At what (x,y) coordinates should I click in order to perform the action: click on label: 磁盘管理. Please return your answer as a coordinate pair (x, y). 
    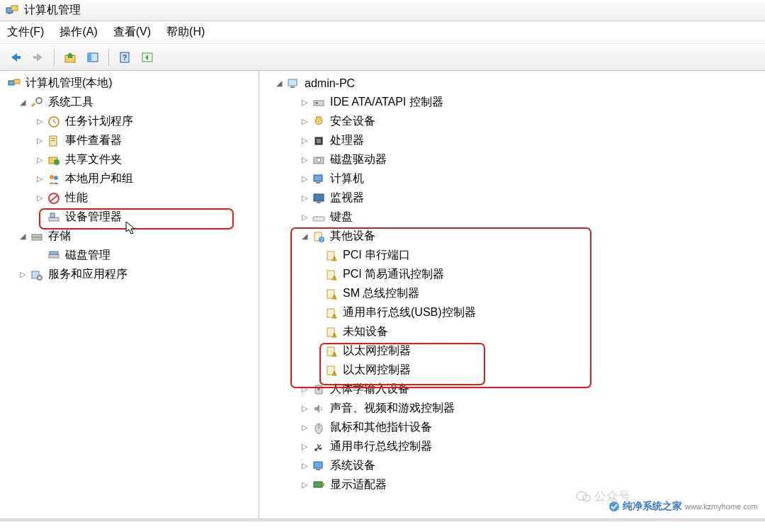
    Looking at the image, I should click on (88, 255).